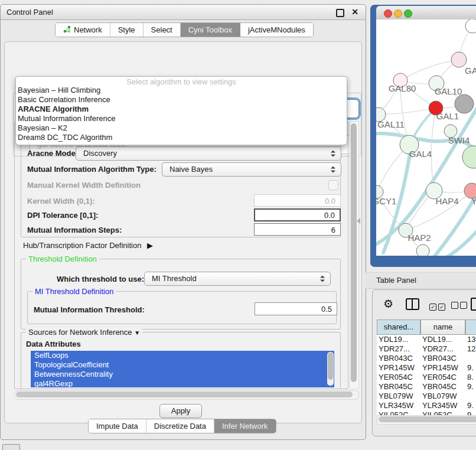  I want to click on settings-horizontal-scrollbar, so click(187, 395).